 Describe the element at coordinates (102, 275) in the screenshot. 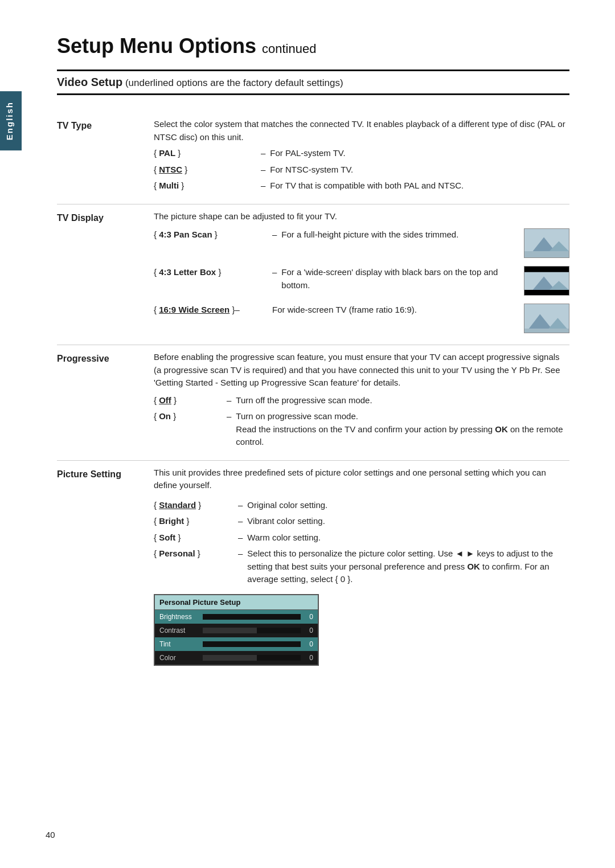

I see `tv-display-label: TV Display` at that location.